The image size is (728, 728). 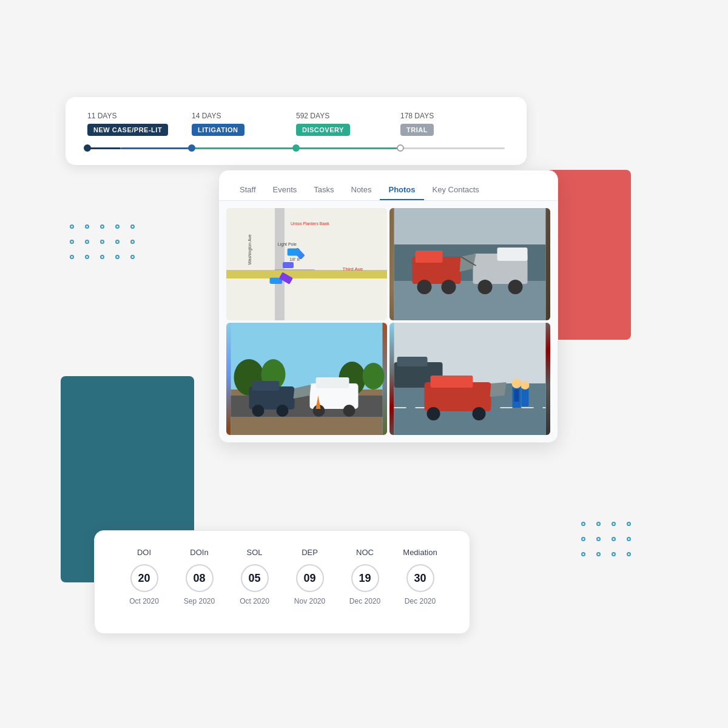 I want to click on date-col-mediation: Mediation 30 Dec 2020, so click(x=420, y=576).